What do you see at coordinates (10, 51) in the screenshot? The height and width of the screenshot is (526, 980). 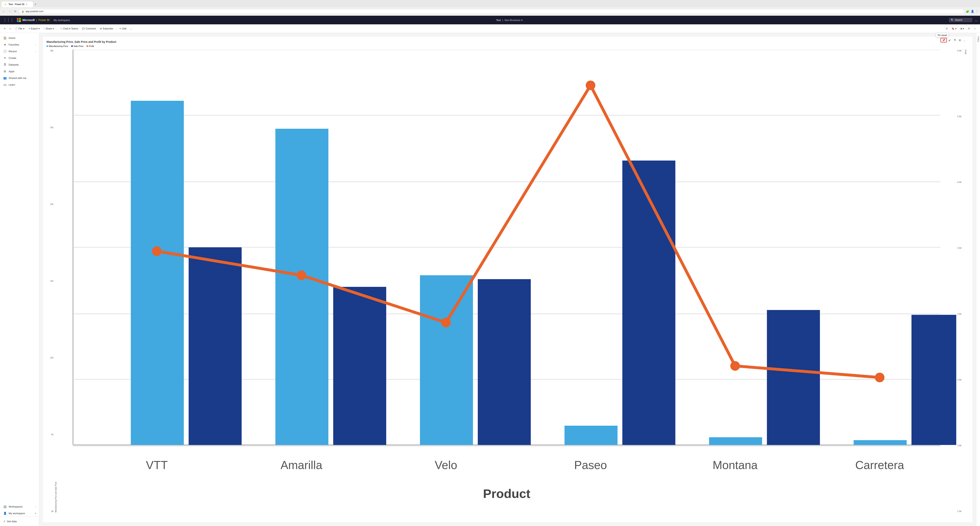 I see `recent-left: 🕐 Recent` at bounding box center [10, 51].